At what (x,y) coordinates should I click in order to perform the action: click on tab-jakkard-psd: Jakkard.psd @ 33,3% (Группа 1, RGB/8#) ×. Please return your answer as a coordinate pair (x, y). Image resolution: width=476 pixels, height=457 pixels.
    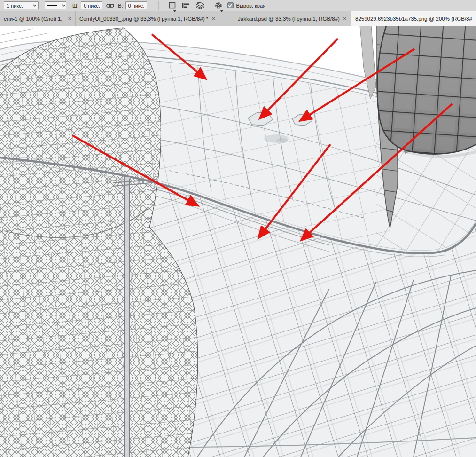
    Looking at the image, I should click on (293, 19).